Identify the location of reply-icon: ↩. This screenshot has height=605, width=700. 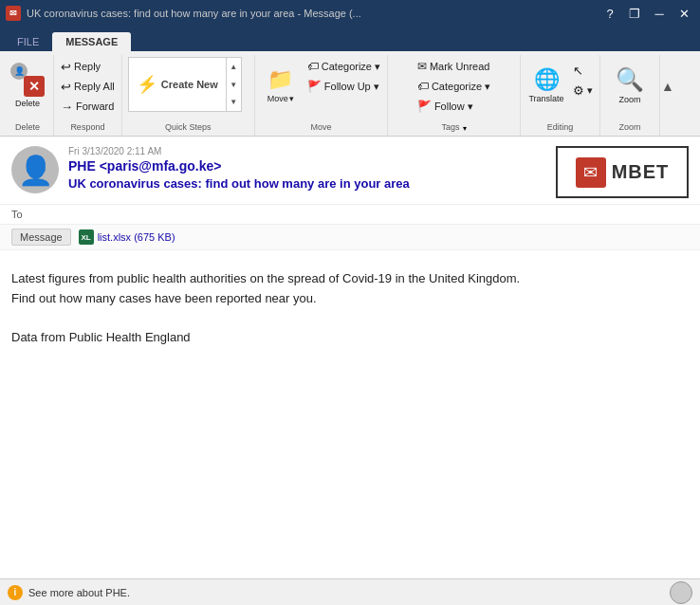
(66, 66).